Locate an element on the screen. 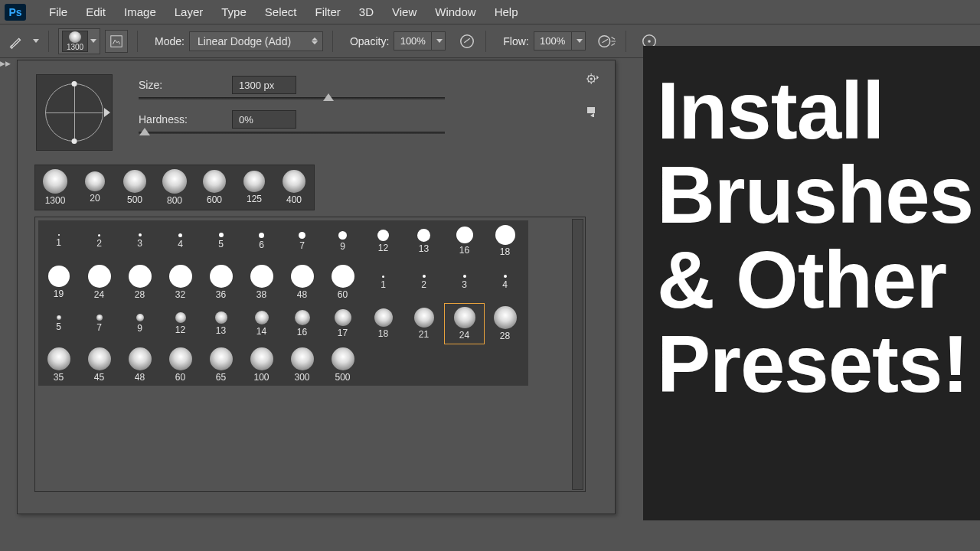 The image size is (980, 551). menu-type: Type is located at coordinates (234, 12).